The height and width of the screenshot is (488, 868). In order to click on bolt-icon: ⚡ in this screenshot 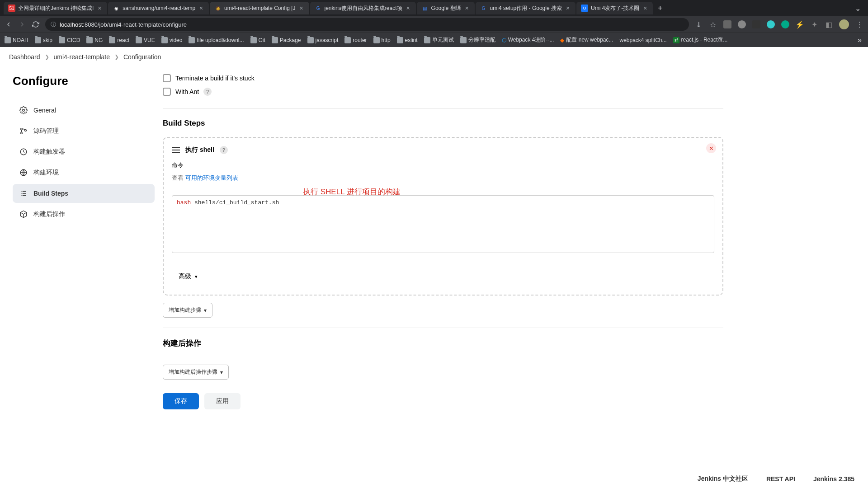, I will do `click(800, 24)`.